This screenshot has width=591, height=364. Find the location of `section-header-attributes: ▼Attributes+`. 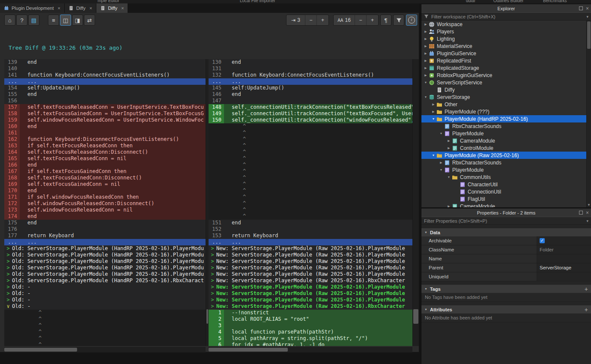

section-header-attributes: ▼Attributes+ is located at coordinates (506, 309).